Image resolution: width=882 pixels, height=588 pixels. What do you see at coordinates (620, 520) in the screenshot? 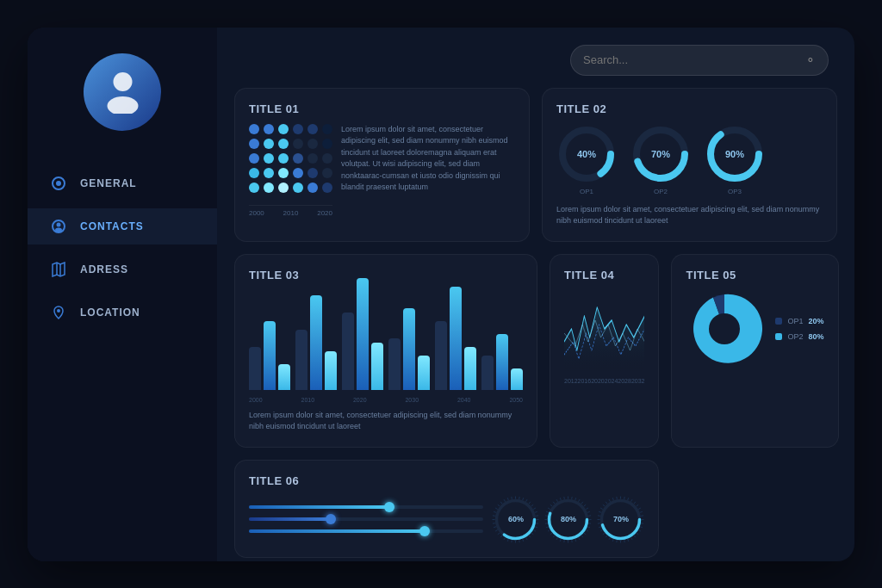
I see `gauge-canvas-2: 70%` at bounding box center [620, 520].